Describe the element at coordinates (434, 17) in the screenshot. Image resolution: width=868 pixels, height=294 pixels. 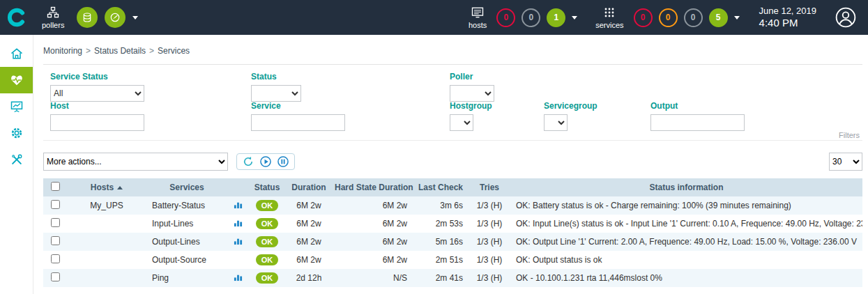
I see `top-bar: pollers hosts 0 0 1` at that location.